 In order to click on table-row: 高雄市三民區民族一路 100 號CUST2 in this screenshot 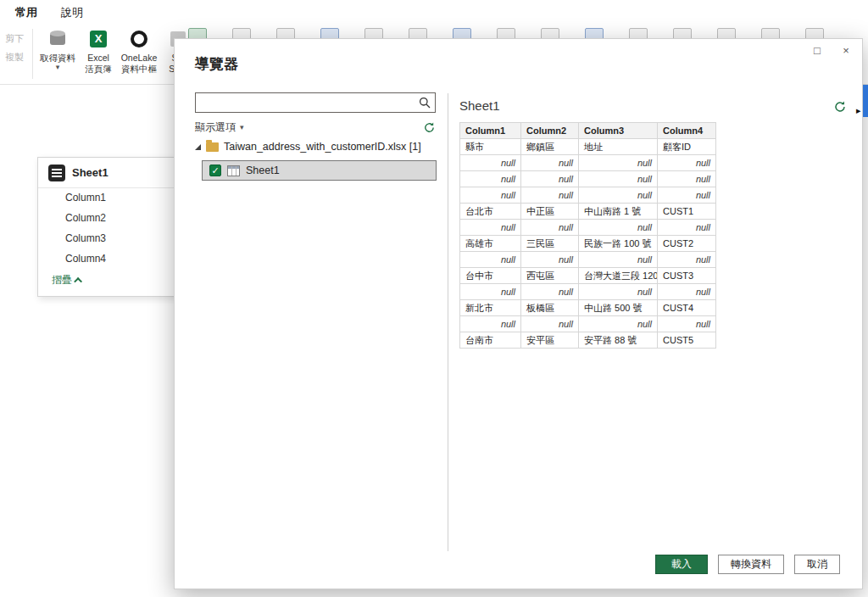, I will do `click(588, 244)`.